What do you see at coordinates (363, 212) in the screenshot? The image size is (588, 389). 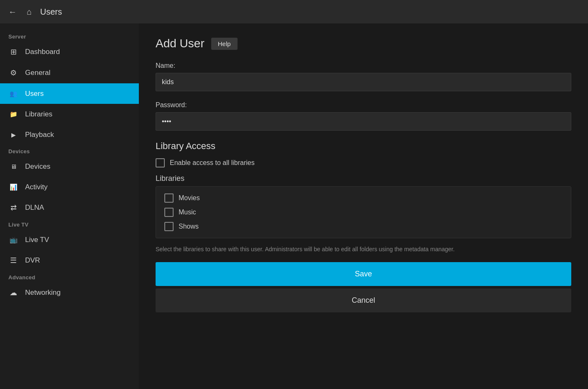 I see `library-item-music: Music` at bounding box center [363, 212].